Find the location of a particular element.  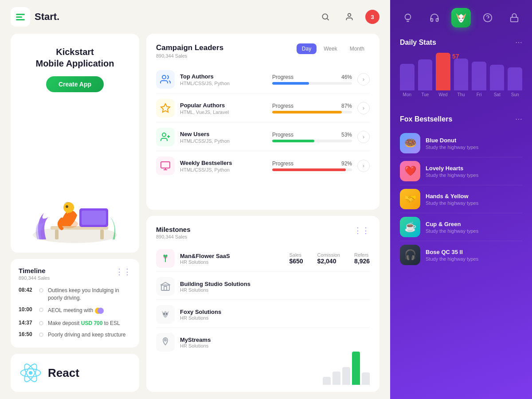

timeline-card: Timeline 890,344 Sales ⋮⋮ 08:42 Outlines… is located at coordinates (75, 303).